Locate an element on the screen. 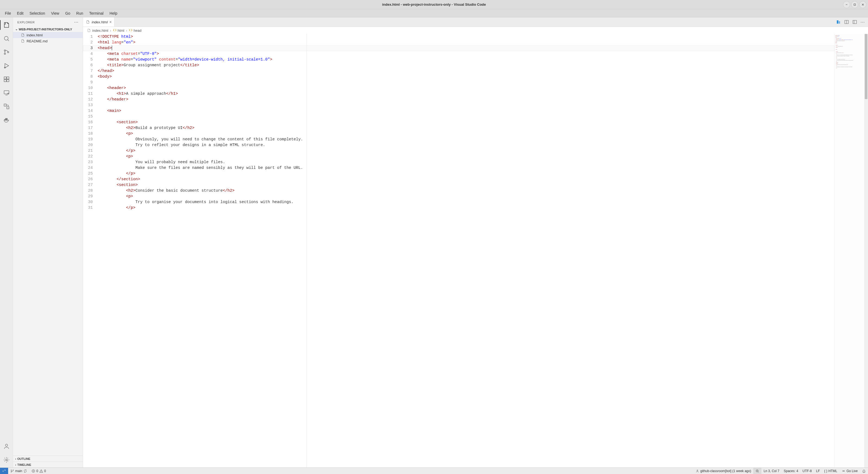 The height and width of the screenshot is (474, 868). activity-search-icon is located at coordinates (7, 38).